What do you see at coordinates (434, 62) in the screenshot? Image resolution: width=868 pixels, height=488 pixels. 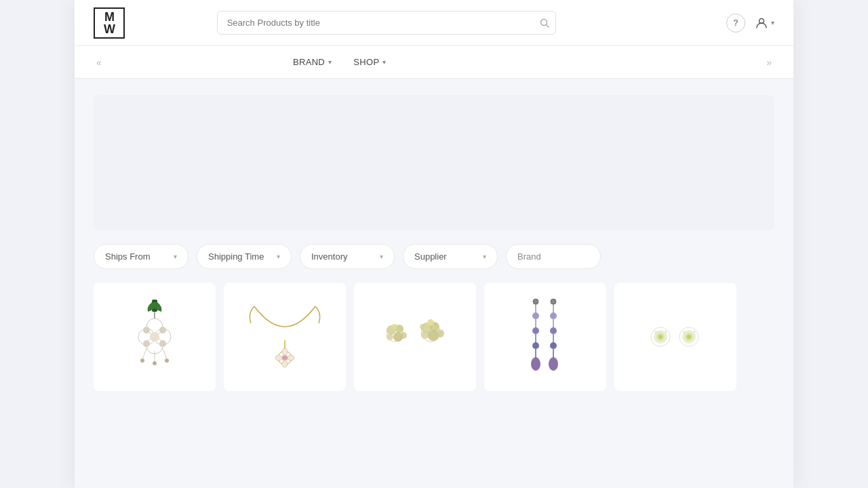 I see `nav-bar: « BRAND ▾ SHOP ▾ »` at bounding box center [434, 62].